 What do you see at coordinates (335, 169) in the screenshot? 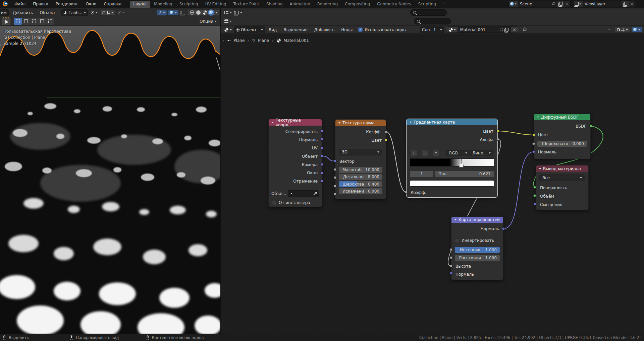
I see `socket-noise-scale-input` at bounding box center [335, 169].